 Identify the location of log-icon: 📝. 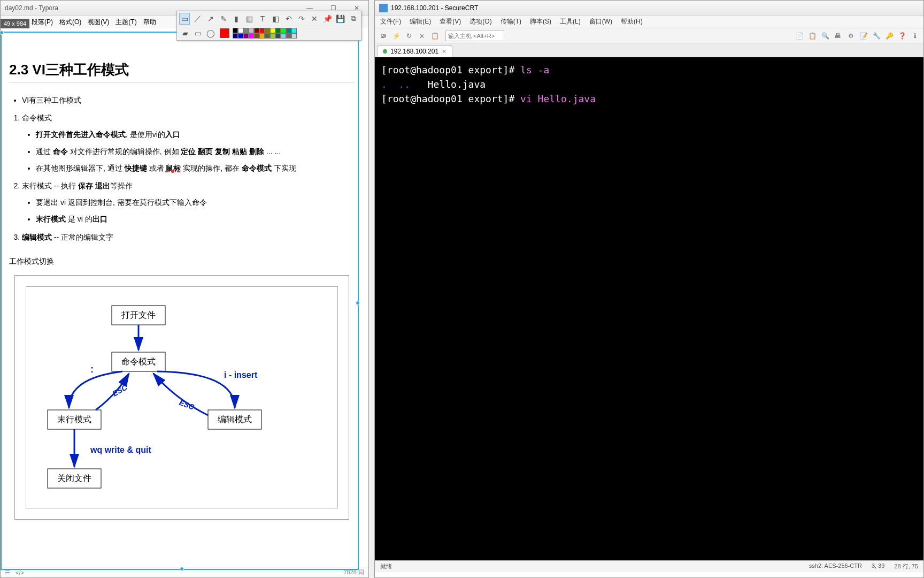
(864, 36).